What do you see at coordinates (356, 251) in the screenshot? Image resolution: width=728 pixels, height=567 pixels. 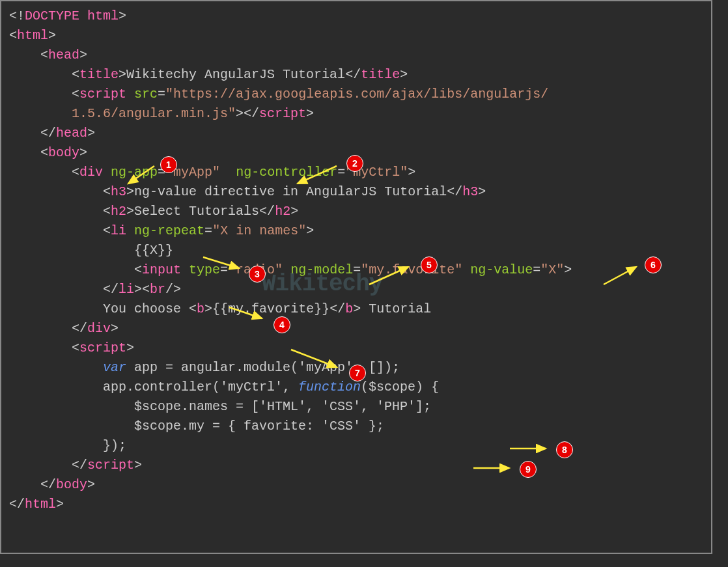 I see `code-line: {{X}}` at bounding box center [356, 251].